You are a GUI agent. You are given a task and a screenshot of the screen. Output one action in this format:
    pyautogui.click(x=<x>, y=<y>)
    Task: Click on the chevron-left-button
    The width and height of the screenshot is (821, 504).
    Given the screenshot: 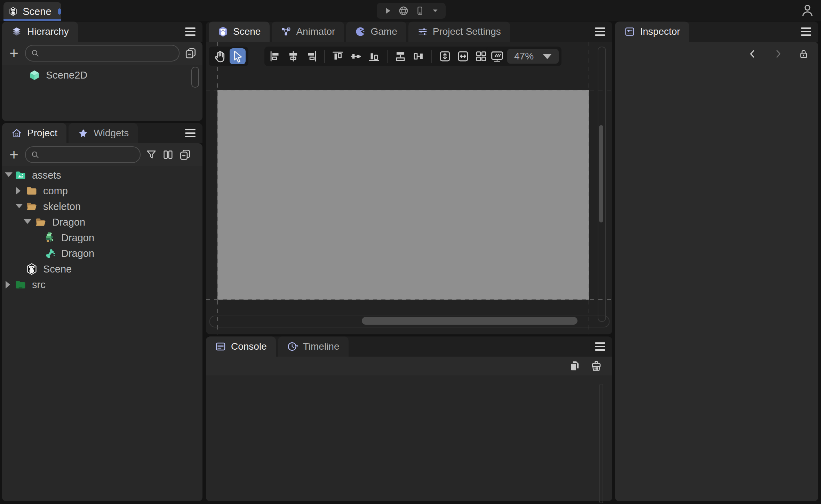 What is the action you would take?
    pyautogui.click(x=752, y=54)
    